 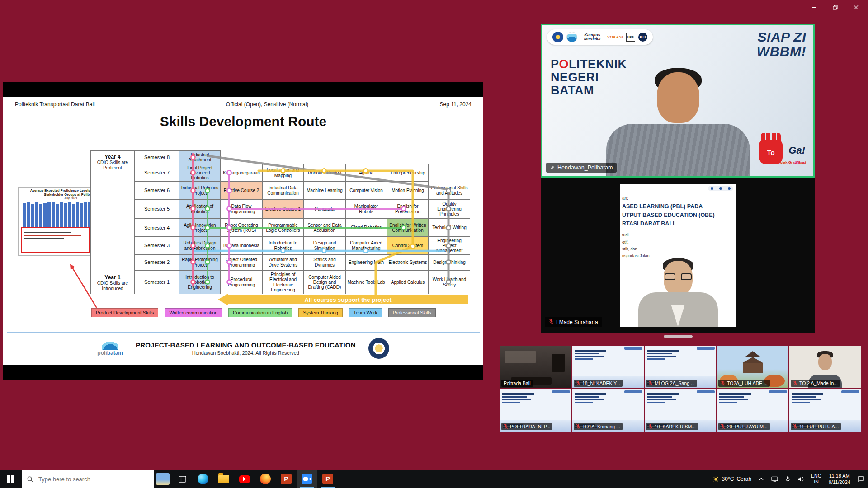 I want to click on semester-label: Semester 1, so click(x=157, y=282).